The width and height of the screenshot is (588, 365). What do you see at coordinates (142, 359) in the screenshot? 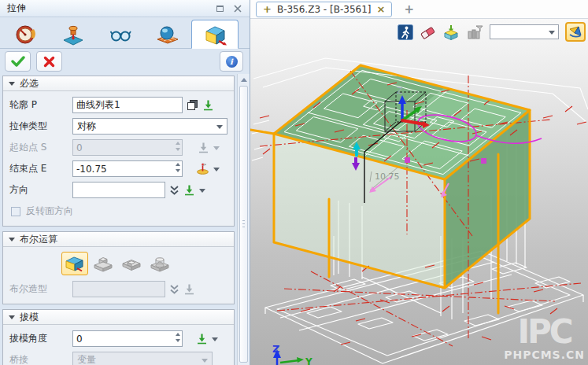
I see `bridge-combobox: 变量` at bounding box center [142, 359].